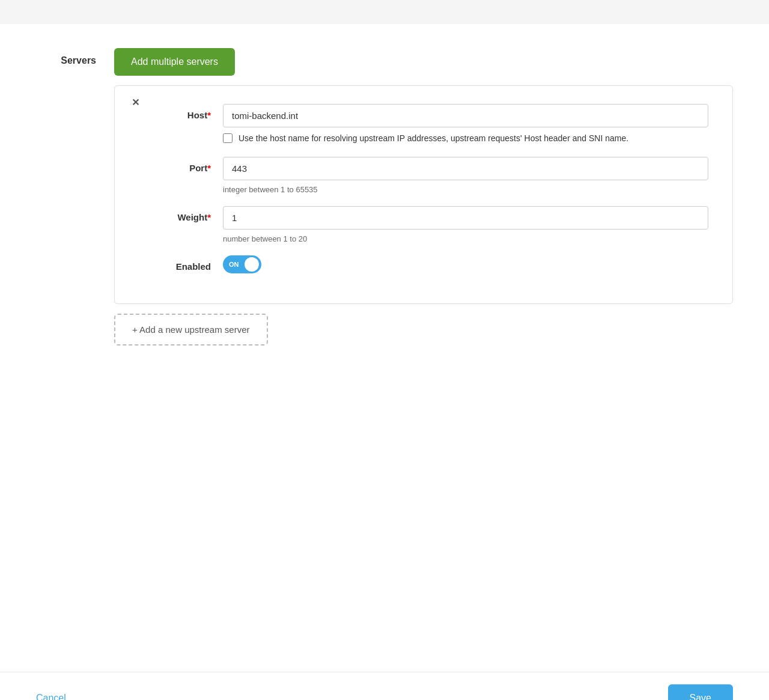  What do you see at coordinates (51, 693) in the screenshot?
I see `cancel-button: Cancel` at bounding box center [51, 693].